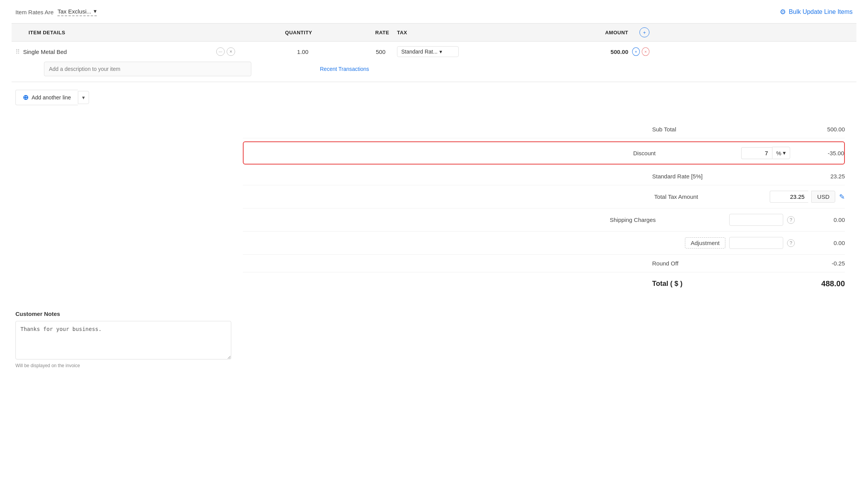  Describe the element at coordinates (45, 52) in the screenshot. I see `item-name: Single Metal Bed` at that location.